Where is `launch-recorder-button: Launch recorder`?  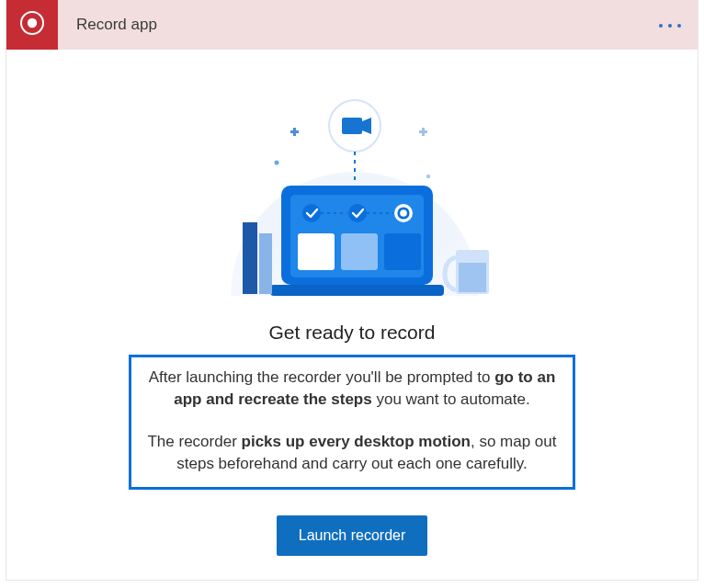 launch-recorder-button: Launch recorder is located at coordinates (353, 536).